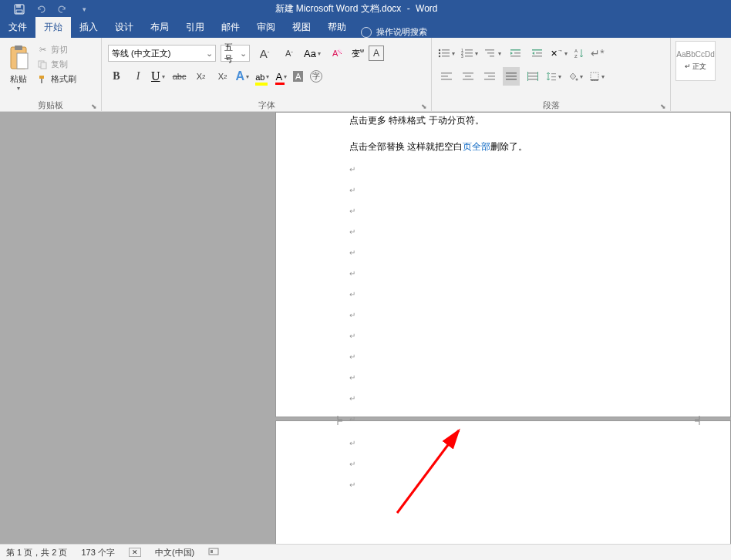 The width and height of the screenshot is (731, 560). What do you see at coordinates (231, 28) in the screenshot?
I see `tab-mail: 邮件` at bounding box center [231, 28].